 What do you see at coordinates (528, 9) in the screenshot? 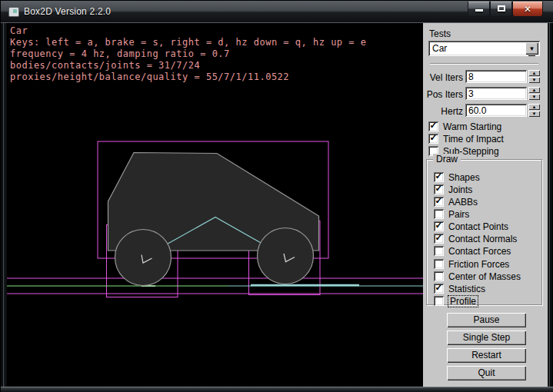
I see `close-icon: ✕` at bounding box center [528, 9].